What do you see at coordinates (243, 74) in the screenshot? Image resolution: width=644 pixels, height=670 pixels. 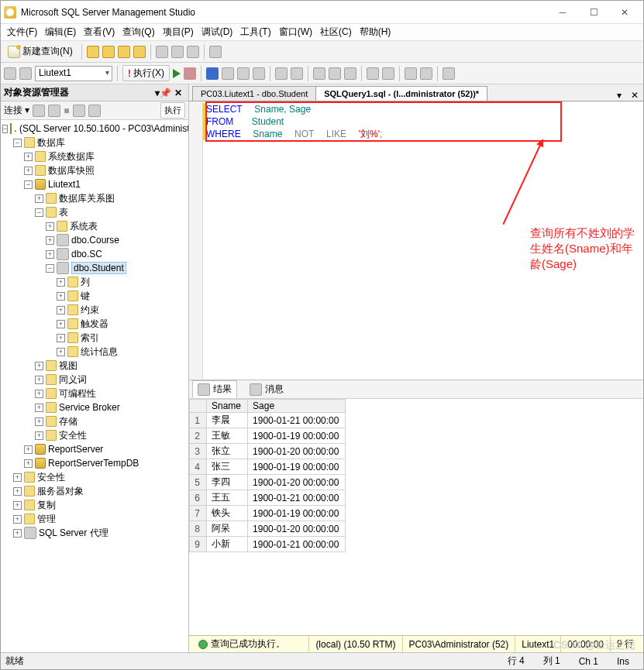 I see `query-options-icon` at bounding box center [243, 74].